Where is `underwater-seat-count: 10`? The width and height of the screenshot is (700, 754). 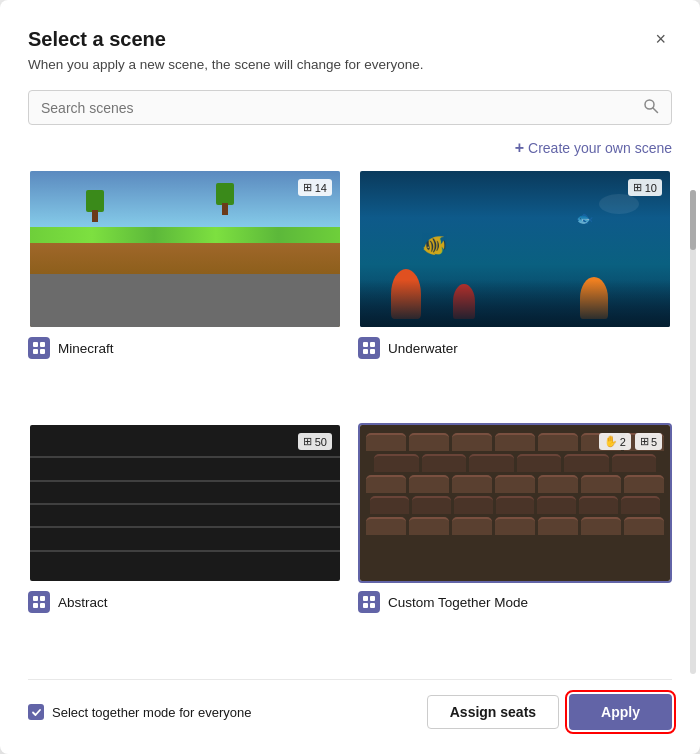
underwater-seat-count: 10 is located at coordinates (651, 188).